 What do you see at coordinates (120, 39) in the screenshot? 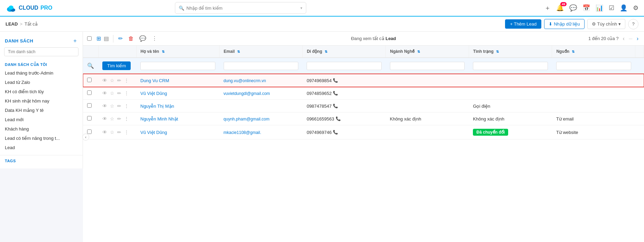
I see `edit-toolbar-icon: ✏` at bounding box center [120, 39].